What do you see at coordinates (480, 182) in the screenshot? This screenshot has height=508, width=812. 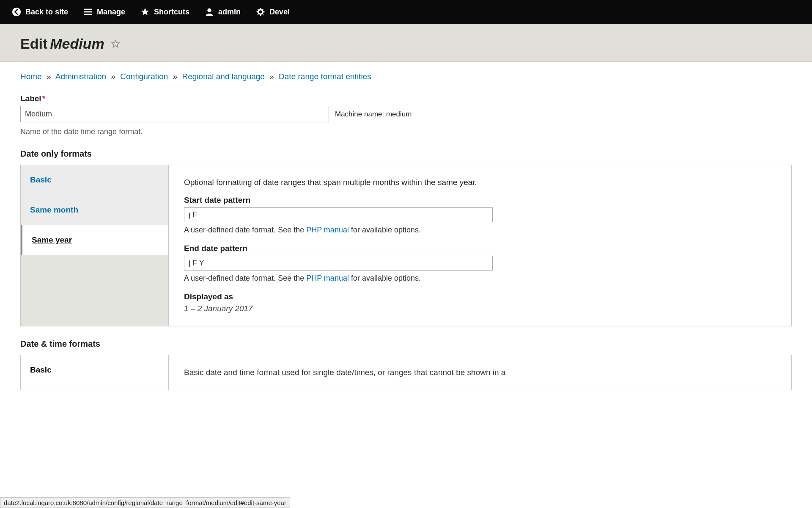 I see `tab-intro-text: Optional formatting of date ranges that …` at bounding box center [480, 182].